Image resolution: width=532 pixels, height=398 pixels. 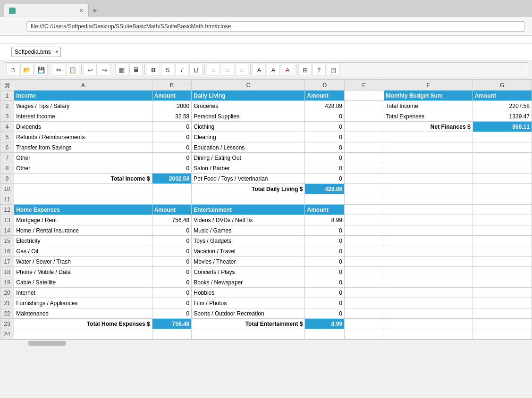 What do you see at coordinates (266, 303) in the screenshot?
I see `table-row: 21Furnishings / Appliances0Film / Photos…` at bounding box center [266, 303].